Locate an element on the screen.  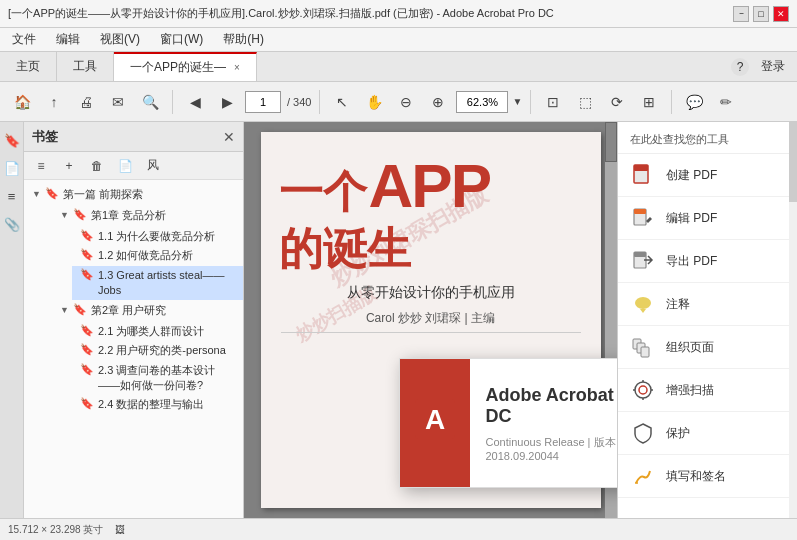
bookmark-chapter-2: ▼ 🔖 第2章 用户研究 is located at coordinates (148, 310).